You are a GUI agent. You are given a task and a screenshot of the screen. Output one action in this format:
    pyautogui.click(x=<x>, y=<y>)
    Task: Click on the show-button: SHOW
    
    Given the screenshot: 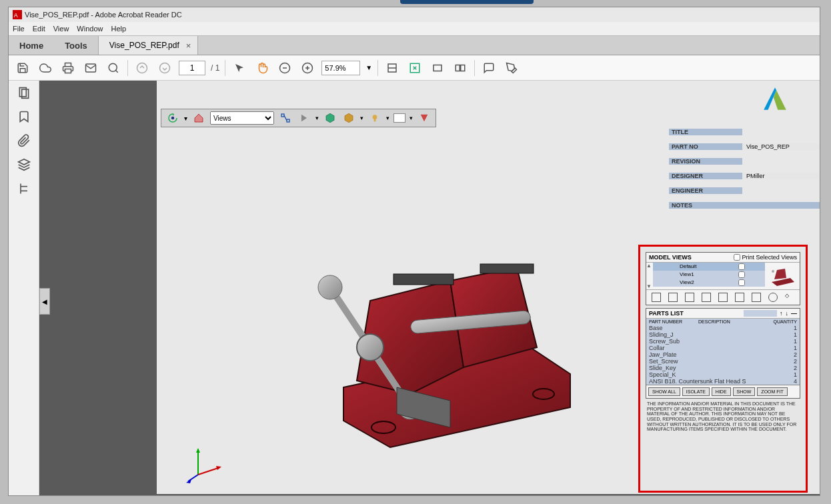 What is the action you would take?
    pyautogui.click(x=744, y=392)
    